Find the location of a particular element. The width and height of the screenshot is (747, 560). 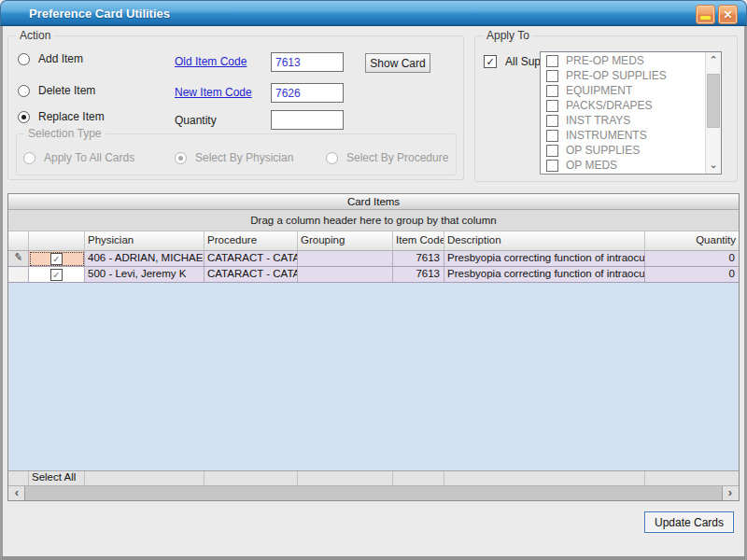

checkbox-pre-op-meds is located at coordinates (553, 62).